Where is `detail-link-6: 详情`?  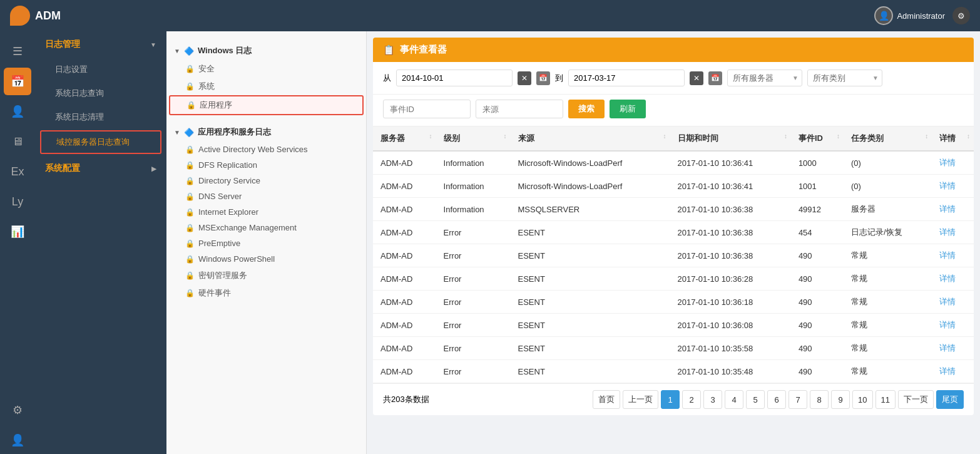 detail-link-6: 详情 is located at coordinates (947, 302).